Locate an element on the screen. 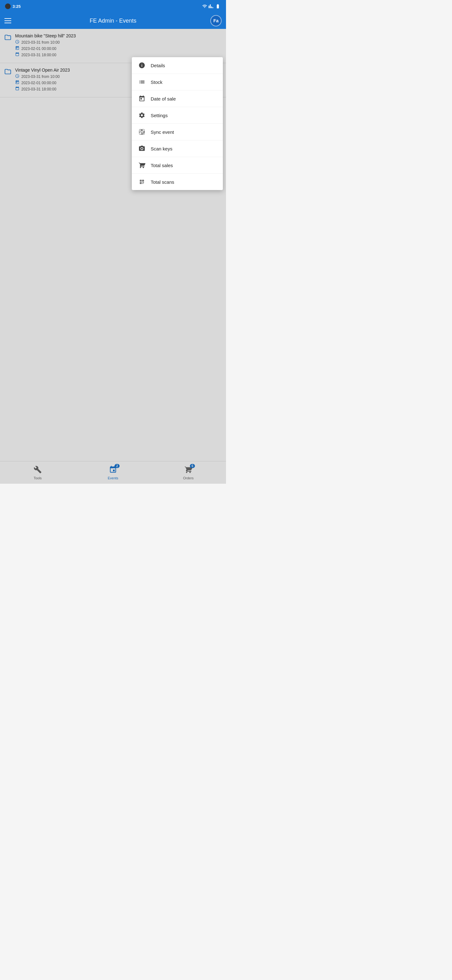  menu-item-settings: Settings is located at coordinates (177, 116).